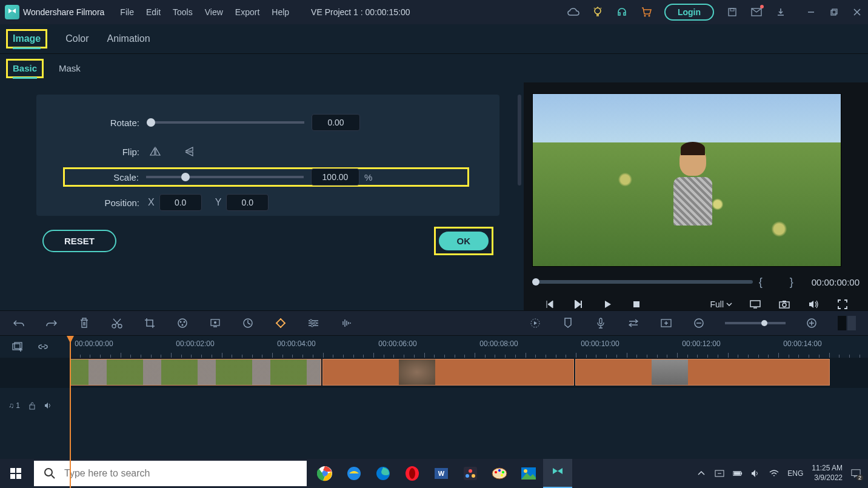  Describe the element at coordinates (687, 180) in the screenshot. I see `preview-viewport` at that location.